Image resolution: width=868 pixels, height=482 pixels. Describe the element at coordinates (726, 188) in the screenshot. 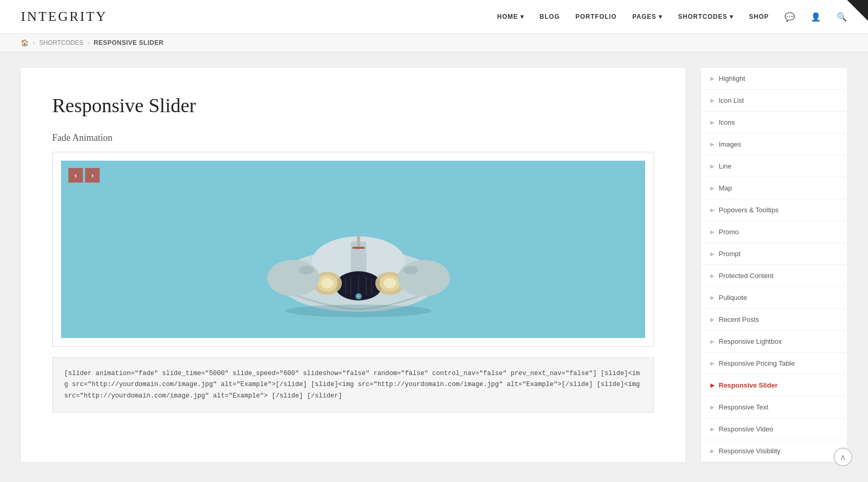

I see `sidebar-label: Map` at that location.